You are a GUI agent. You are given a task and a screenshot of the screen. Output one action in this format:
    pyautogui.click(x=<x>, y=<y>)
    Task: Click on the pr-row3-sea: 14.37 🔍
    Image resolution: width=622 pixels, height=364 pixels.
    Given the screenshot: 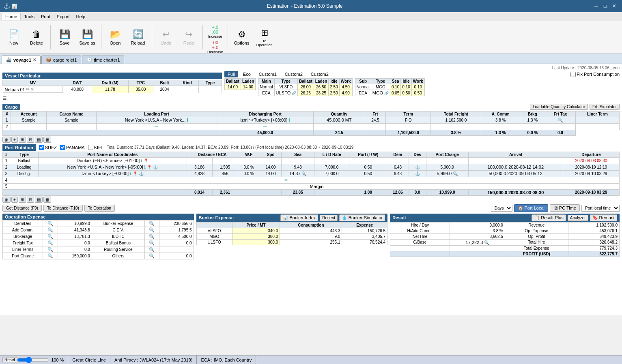 What is the action you would take?
    pyautogui.click(x=298, y=173)
    